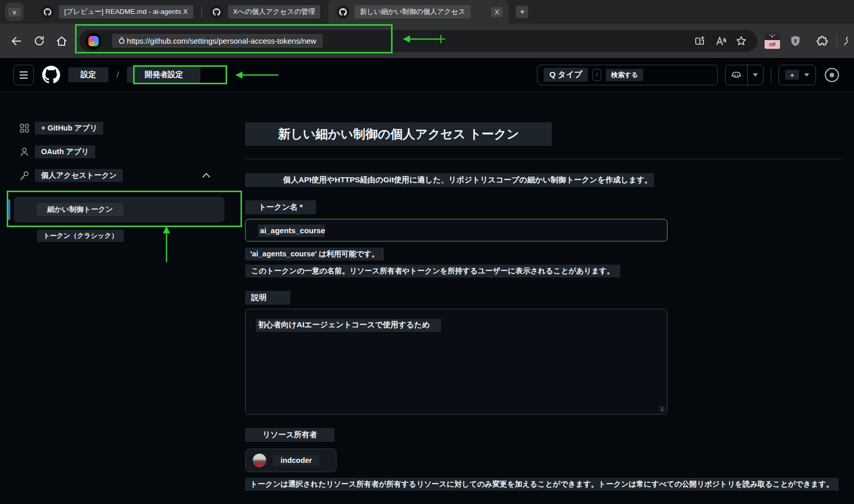 Image resolution: width=854 pixels, height=504 pixels. I want to click on create-new-button: +, so click(797, 75).